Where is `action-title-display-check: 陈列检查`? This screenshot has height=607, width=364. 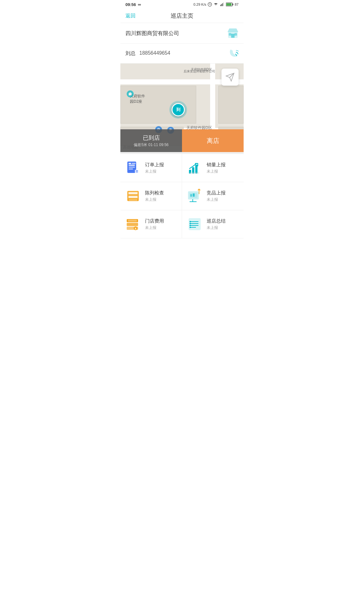 action-title-display-check: 陈列检查 is located at coordinates (155, 193).